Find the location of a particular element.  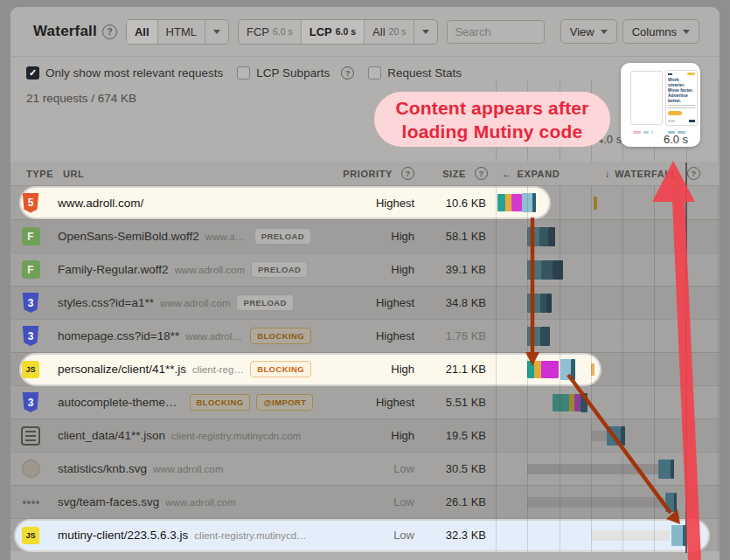

page-title: Waterfall is located at coordinates (65, 31).